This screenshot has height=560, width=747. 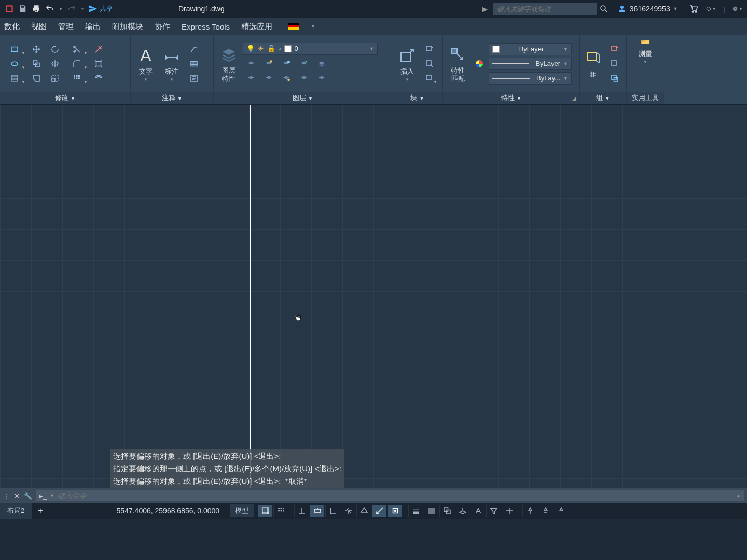 I want to click on menu-output: 输出, so click(x=93, y=27).